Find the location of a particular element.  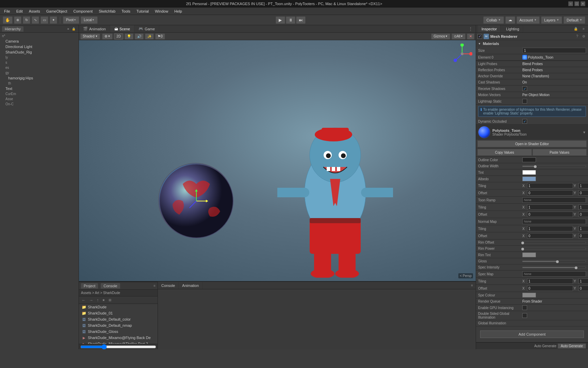

asset-item-sharkdude: 📁 SharkDude is located at coordinates (118, 307).